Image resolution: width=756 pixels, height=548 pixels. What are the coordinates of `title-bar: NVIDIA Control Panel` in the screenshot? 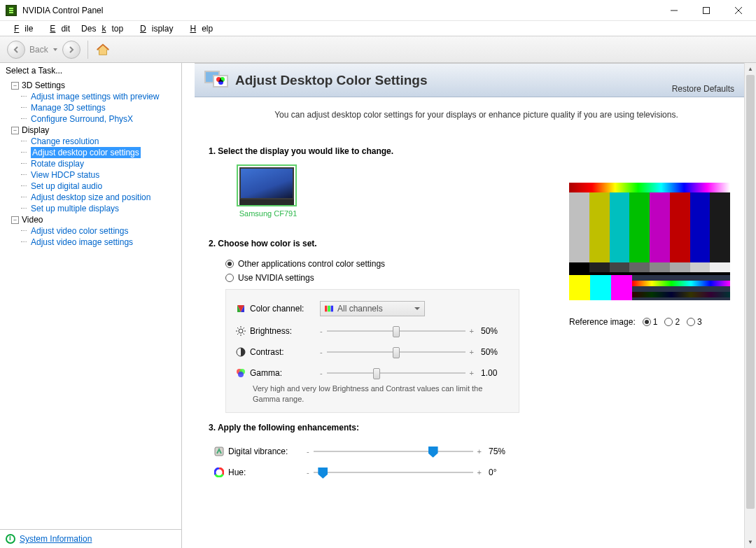 It's located at (378, 10).